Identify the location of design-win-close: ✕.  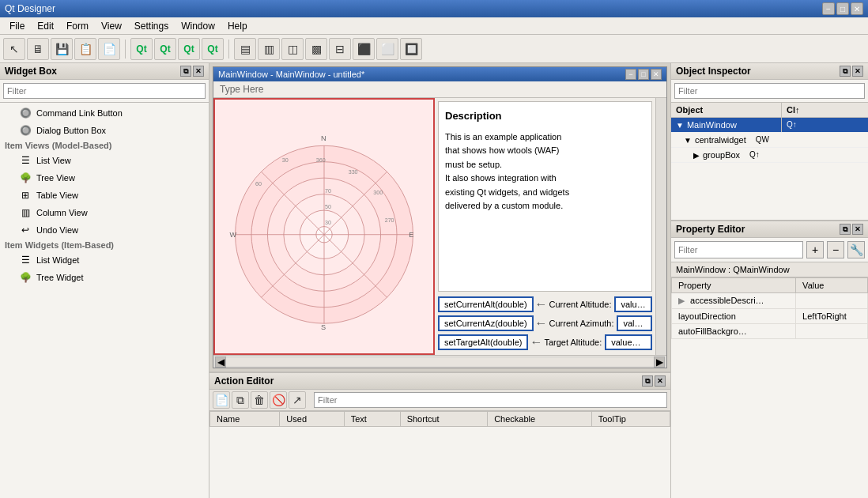
(656, 74).